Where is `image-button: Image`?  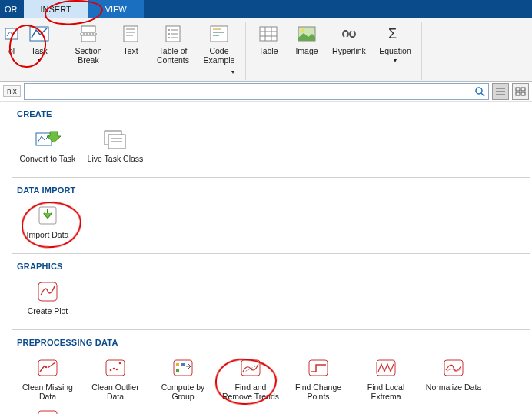 image-button: Image is located at coordinates (307, 50).